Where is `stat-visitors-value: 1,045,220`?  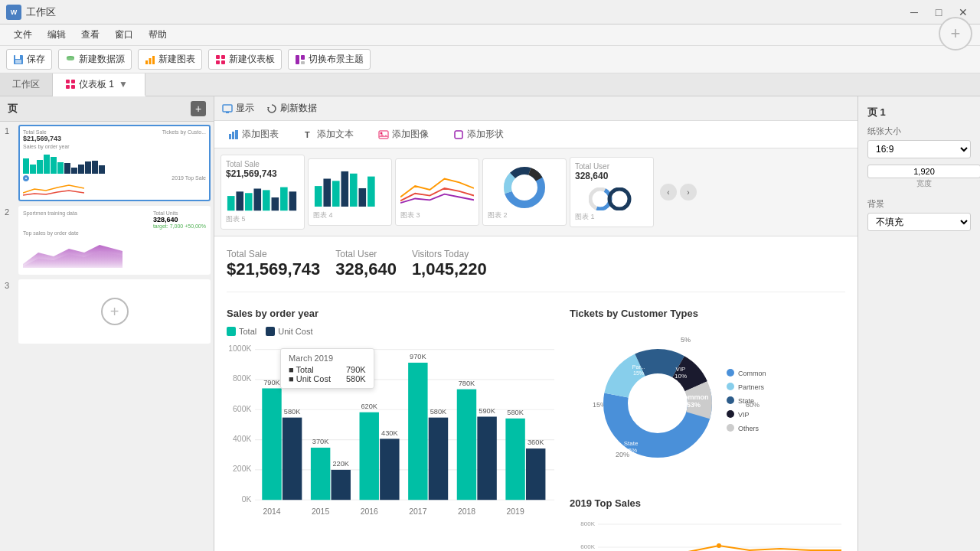 stat-visitors-value: 1,045,220 is located at coordinates (449, 269).